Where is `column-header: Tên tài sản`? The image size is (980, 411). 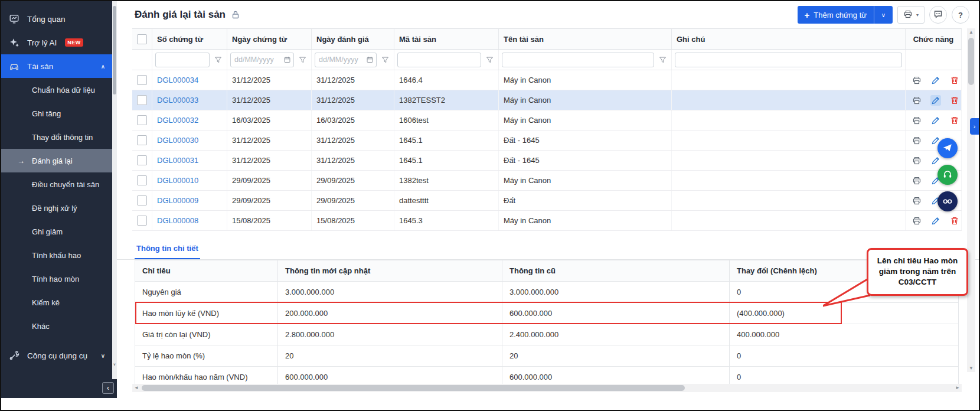
column-header: Tên tài sản is located at coordinates (586, 39).